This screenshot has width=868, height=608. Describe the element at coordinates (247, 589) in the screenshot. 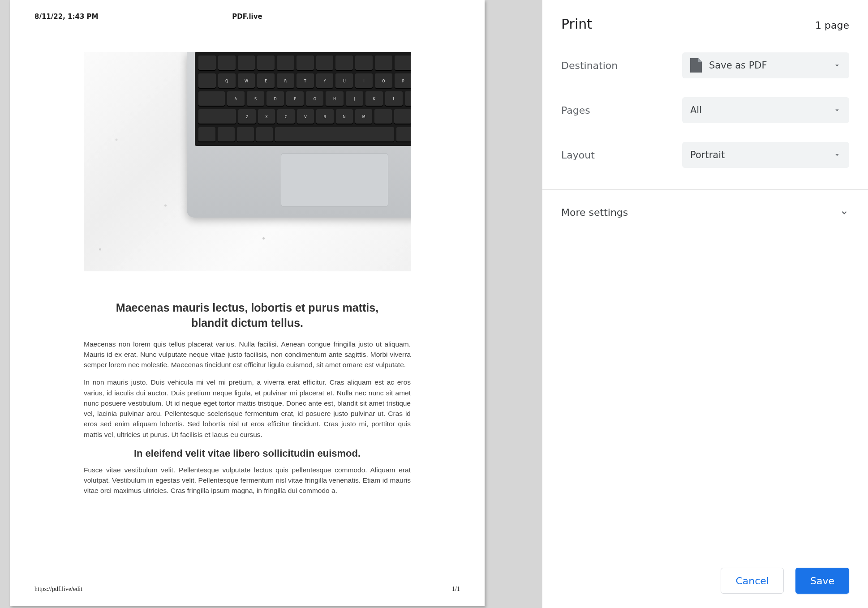

I see `page-footer: https://pdf.live/edit 1/1` at that location.